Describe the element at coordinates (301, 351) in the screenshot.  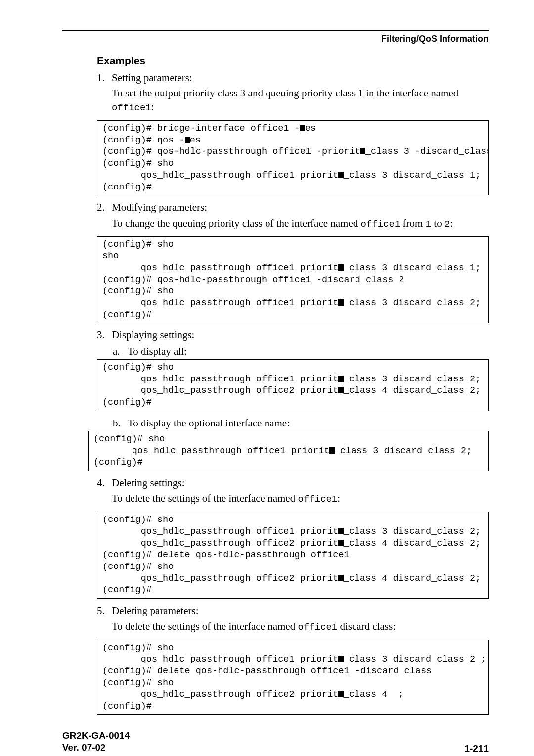
I see `sub-item: a. To display all:` at that location.